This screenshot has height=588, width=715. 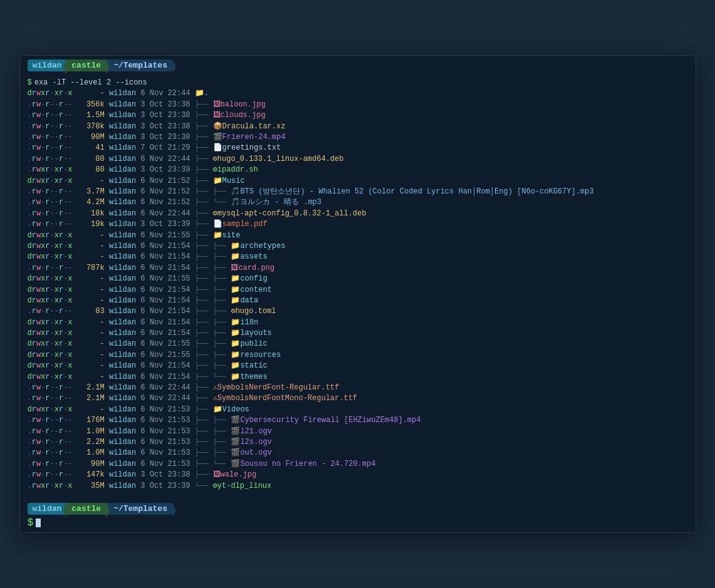 I want to click on file-icon: 📄, so click(x=218, y=148).